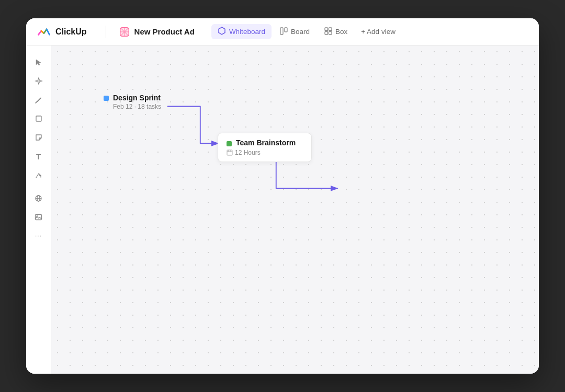 This screenshot has height=392, width=565. What do you see at coordinates (137, 107) in the screenshot?
I see `design-sprint-meta: Feb 12 · 18 tasks` at bounding box center [137, 107].